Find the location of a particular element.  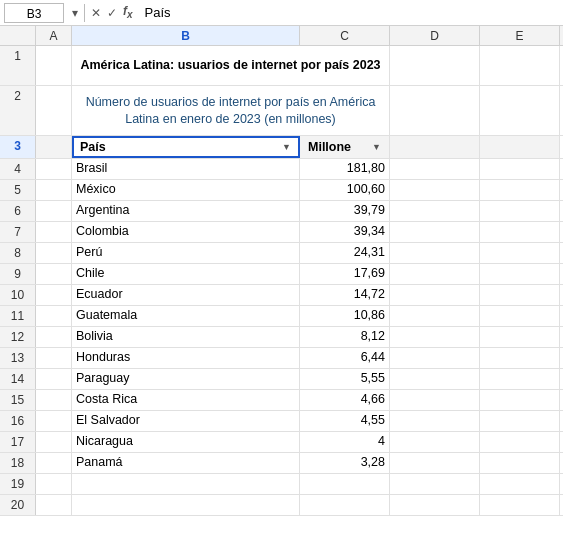

cell-a15 is located at coordinates (54, 400).